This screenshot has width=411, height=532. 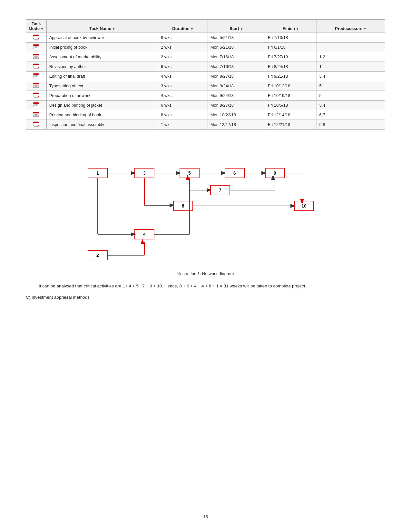 I want to click on task-name-cell: Editing of final draft, so click(x=102, y=76).